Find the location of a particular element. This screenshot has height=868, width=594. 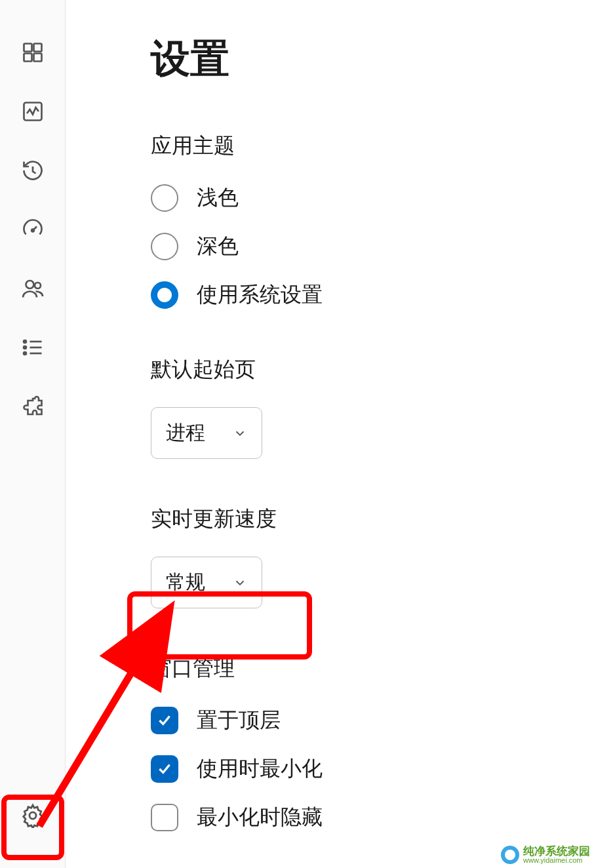

checkbox-ontop: 置于顶层 is located at coordinates (372, 720).